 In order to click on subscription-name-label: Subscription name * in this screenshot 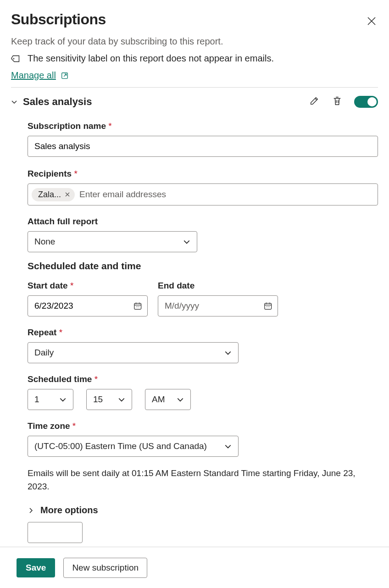, I will do `click(203, 126)`.